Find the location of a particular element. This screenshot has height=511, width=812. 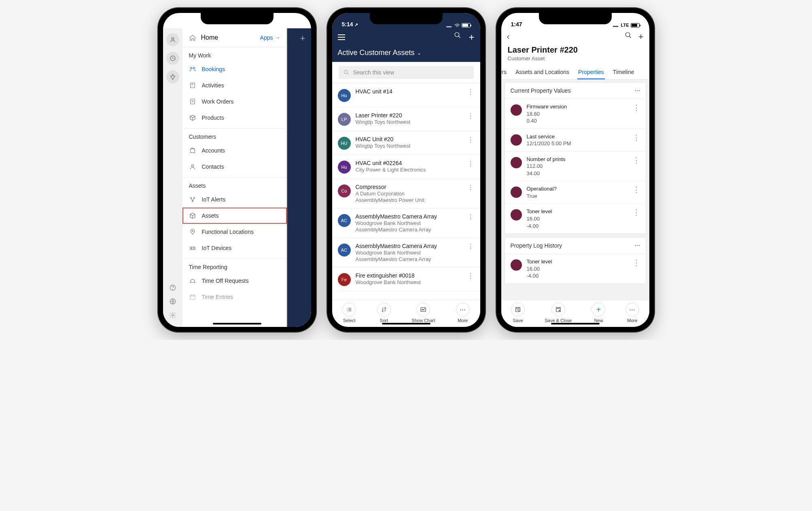

menu-icon is located at coordinates (341, 37).